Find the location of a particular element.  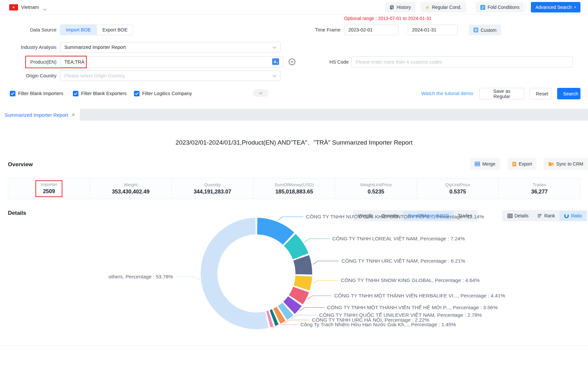

history-button: History is located at coordinates (400, 7).